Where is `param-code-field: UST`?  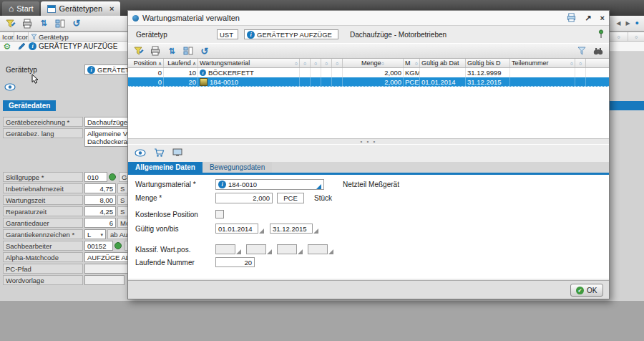 param-code-field: UST is located at coordinates (228, 34).